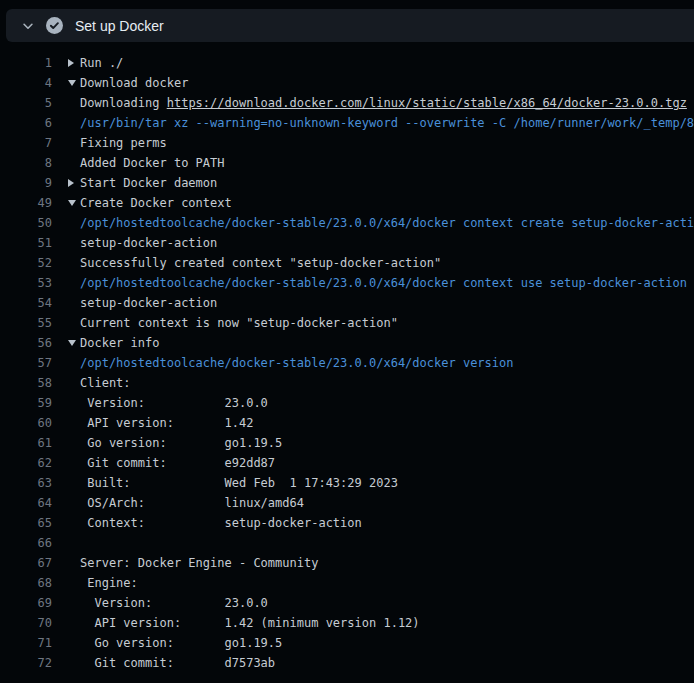  I want to click on log-link: https://download.docker.com/linux/static…, so click(427, 103).